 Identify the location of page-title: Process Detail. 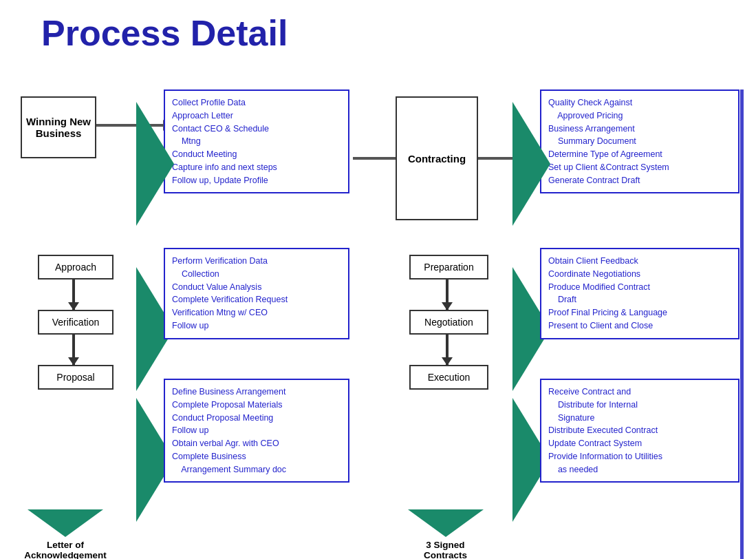
(378, 30).